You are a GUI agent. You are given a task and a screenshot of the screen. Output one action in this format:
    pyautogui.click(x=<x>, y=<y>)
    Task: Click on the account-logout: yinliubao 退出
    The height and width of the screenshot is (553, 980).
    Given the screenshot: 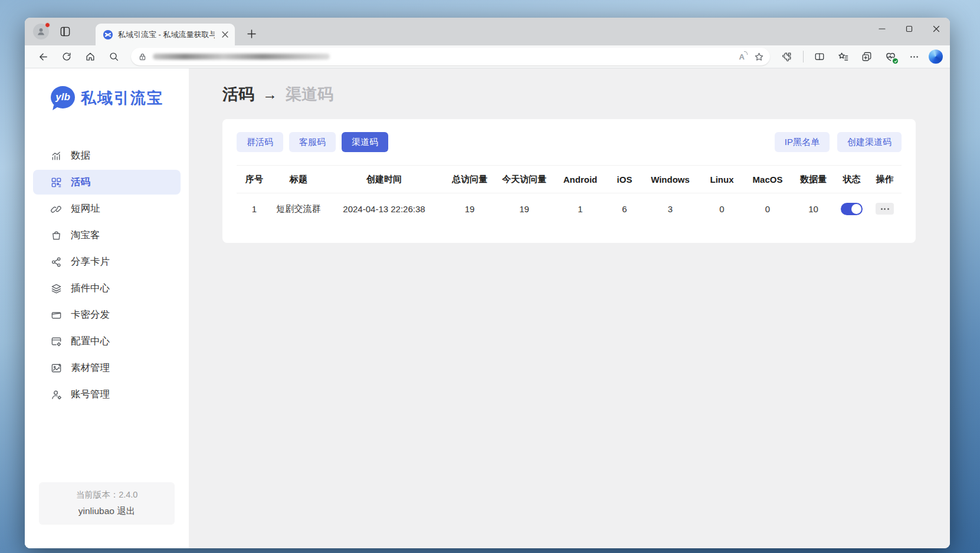 What is the action you would take?
    pyautogui.click(x=107, y=512)
    